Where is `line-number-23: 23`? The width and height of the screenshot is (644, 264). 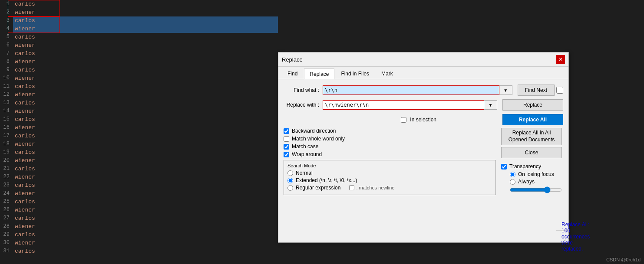
line-number-23: 23 is located at coordinates (7, 186).